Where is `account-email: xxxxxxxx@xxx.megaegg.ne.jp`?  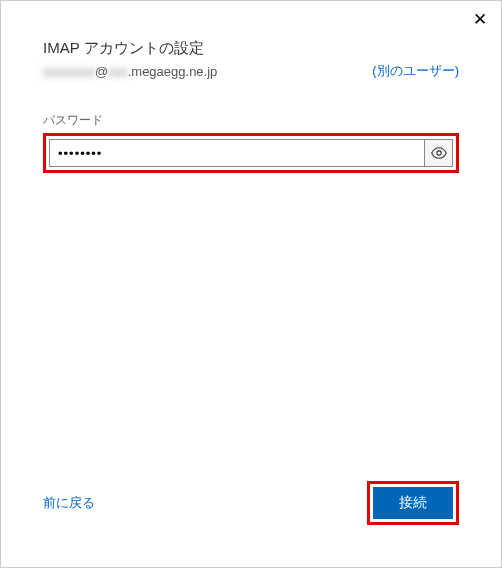 account-email: xxxxxxxx@xxx.megaegg.ne.jp is located at coordinates (130, 72).